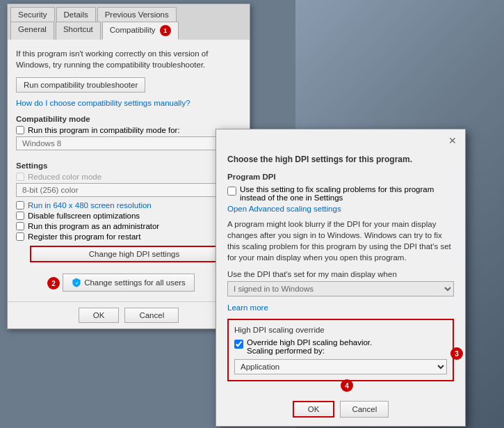 This screenshot has height=428, width=504. I want to click on shield-icon: ✓, so click(76, 283).